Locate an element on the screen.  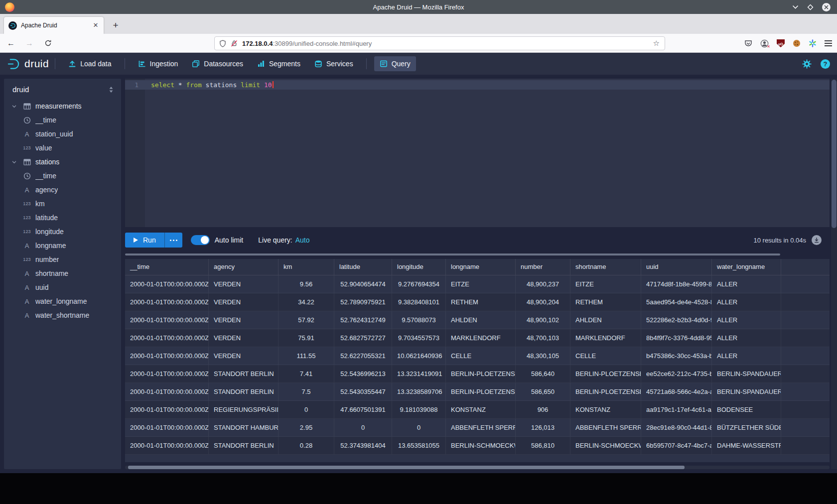
column-header-km: km is located at coordinates (306, 267).